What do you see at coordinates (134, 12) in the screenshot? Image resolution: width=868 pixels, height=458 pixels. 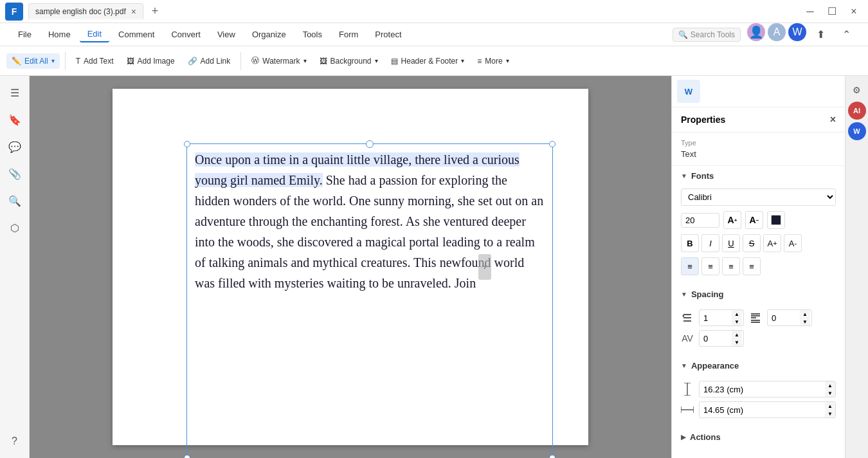 I see `tab-close-icon: ×` at bounding box center [134, 12].